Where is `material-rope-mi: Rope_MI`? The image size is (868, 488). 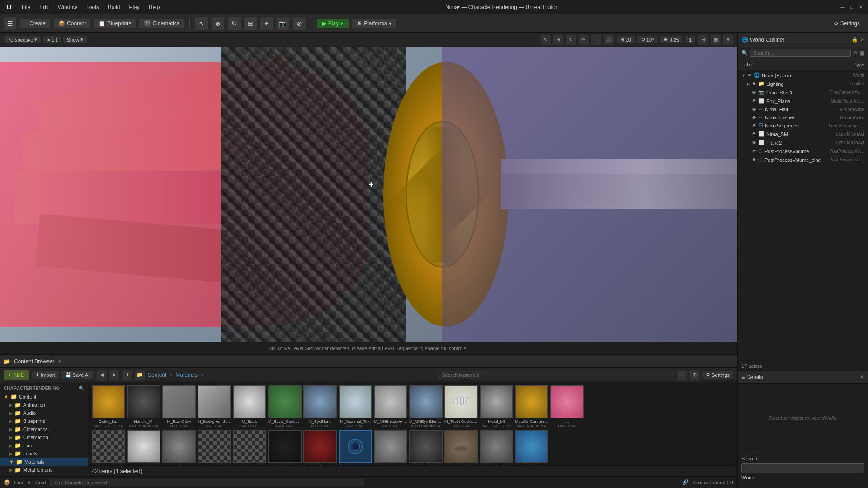 material-rope-mi: Rope_MI is located at coordinates (461, 447).